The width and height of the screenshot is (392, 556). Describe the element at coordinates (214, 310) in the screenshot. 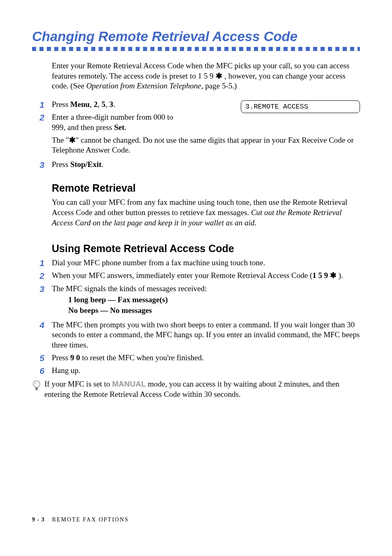

I see `signal-item: No beeps — No messages` at that location.